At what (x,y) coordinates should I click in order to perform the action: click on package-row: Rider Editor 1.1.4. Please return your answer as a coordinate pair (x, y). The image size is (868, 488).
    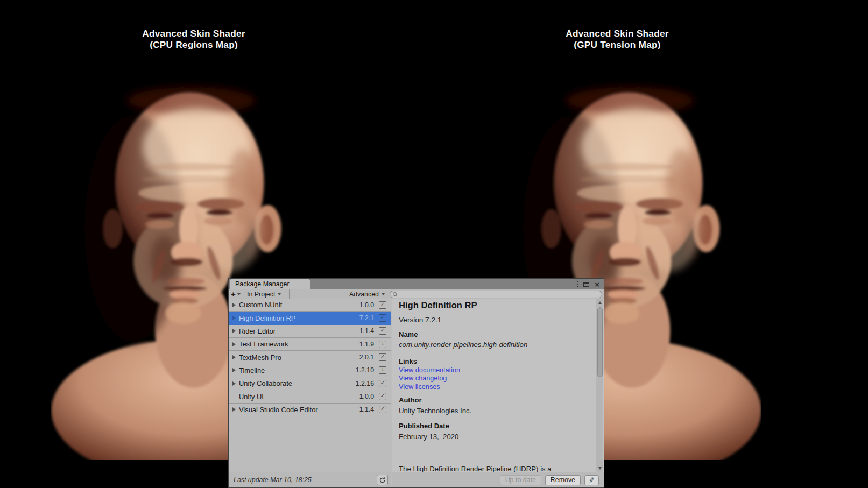
    Looking at the image, I should click on (310, 331).